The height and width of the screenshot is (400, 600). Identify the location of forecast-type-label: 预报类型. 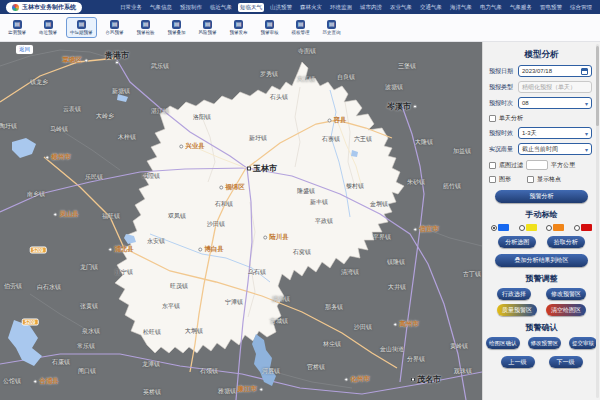
(504, 88).